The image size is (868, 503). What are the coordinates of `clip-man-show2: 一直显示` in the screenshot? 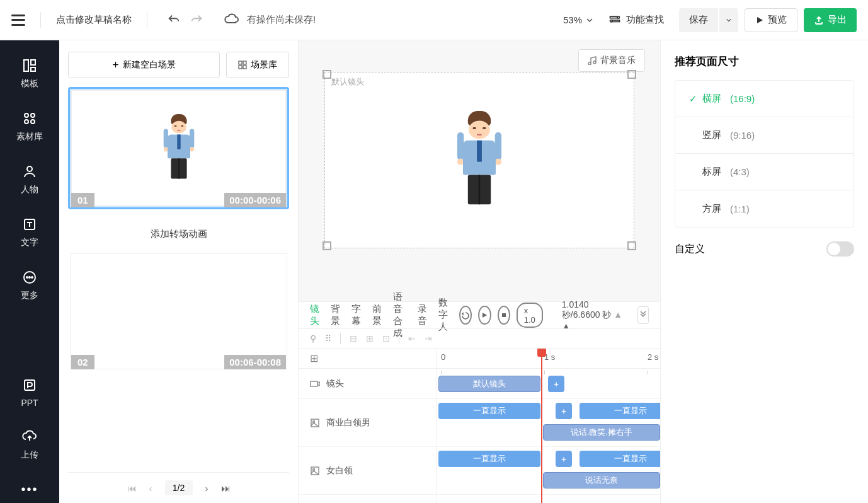 It's located at (620, 411).